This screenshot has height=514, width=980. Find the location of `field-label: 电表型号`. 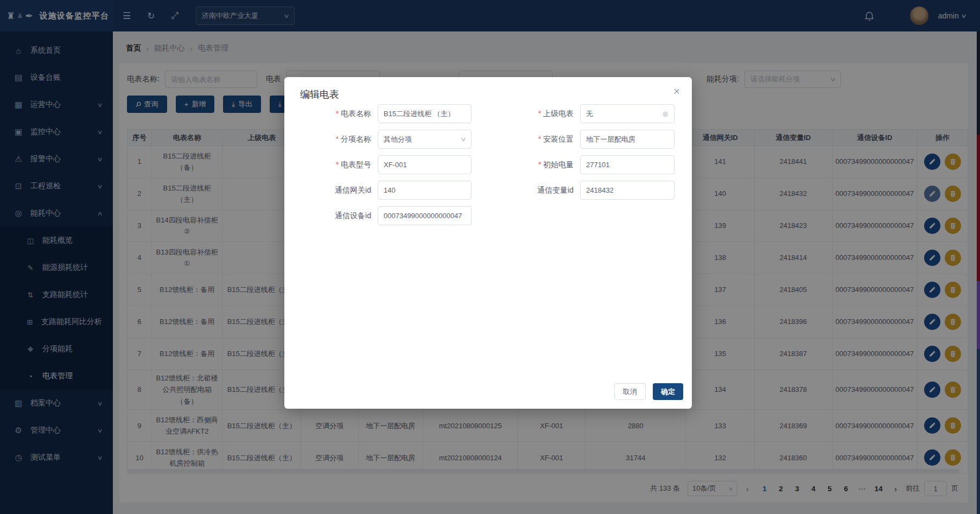

field-label: 电表型号 is located at coordinates (335, 165).